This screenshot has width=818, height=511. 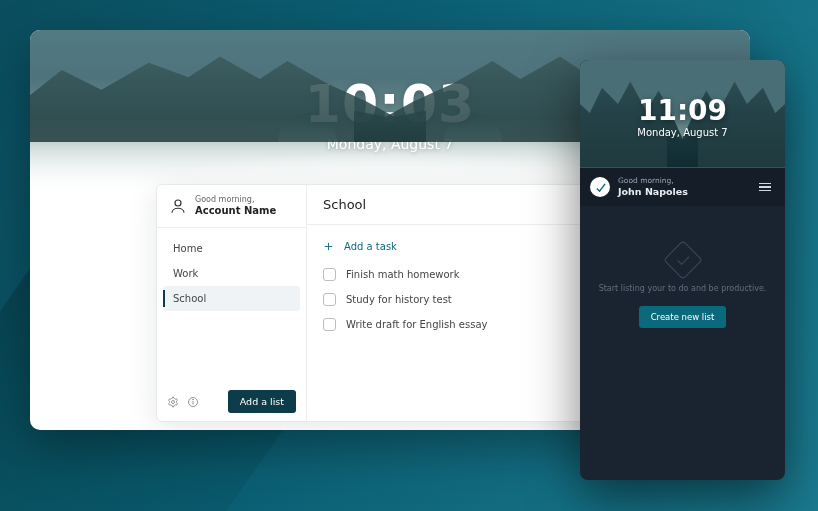 What do you see at coordinates (682, 288) in the screenshot?
I see `empty-state-text: Start listing your to do and be producti…` at bounding box center [682, 288].